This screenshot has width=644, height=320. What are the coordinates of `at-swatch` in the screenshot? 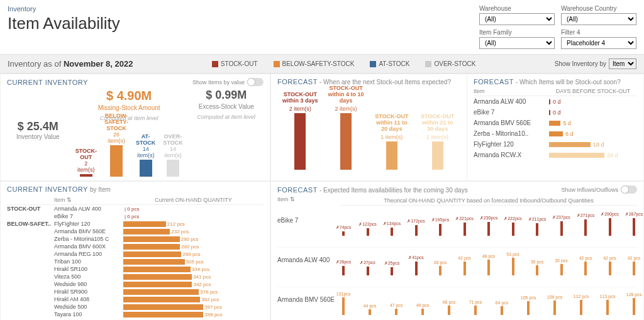 It's located at (373, 64).